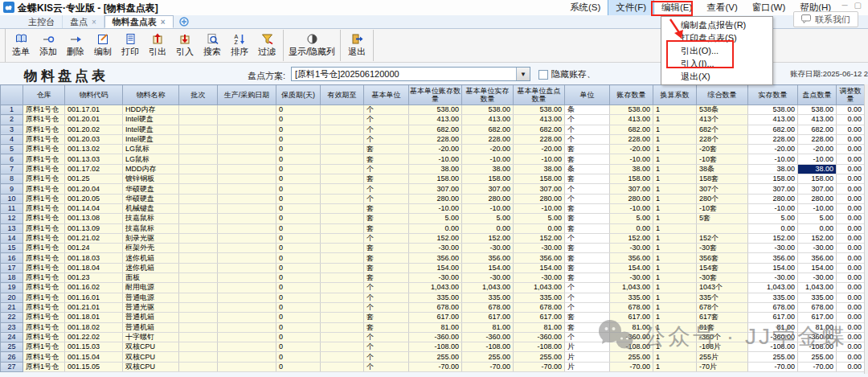 This screenshot has width=868, height=377. What do you see at coordinates (817, 120) in the screenshot?
I see `table-cell: 413.00` at bounding box center [817, 120].